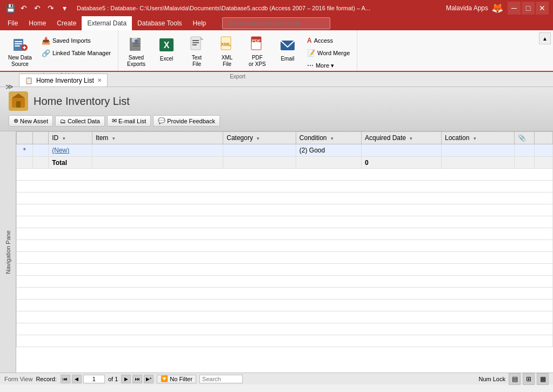 The height and width of the screenshot is (392, 553). I want to click on record-first-button: ⏮, so click(65, 379).